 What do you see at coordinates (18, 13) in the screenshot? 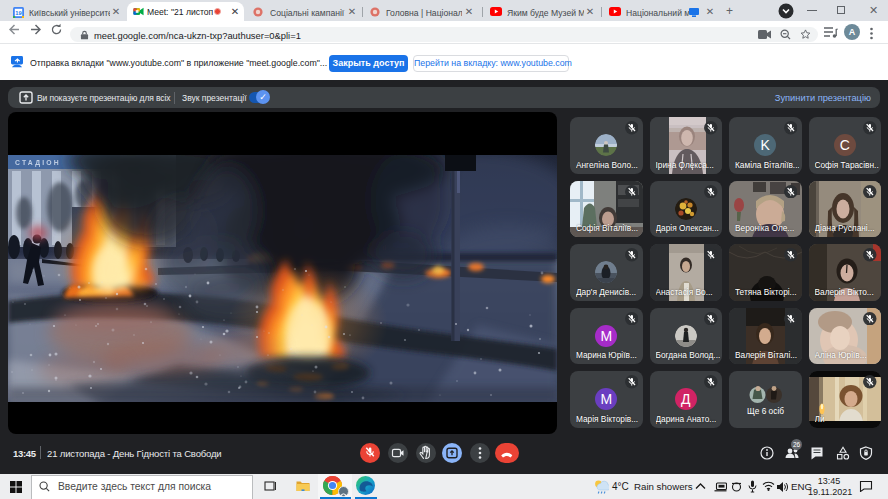
I see `svg-text: 19` at bounding box center [18, 13].